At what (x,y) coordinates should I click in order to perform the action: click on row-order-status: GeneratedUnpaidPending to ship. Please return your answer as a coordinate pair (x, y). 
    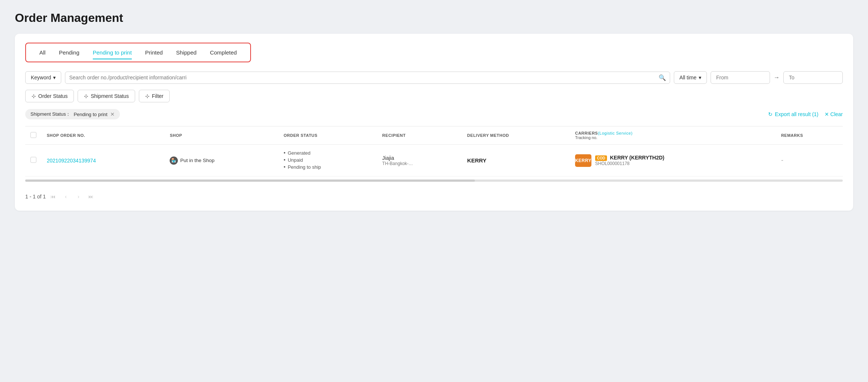
    Looking at the image, I should click on (328, 161).